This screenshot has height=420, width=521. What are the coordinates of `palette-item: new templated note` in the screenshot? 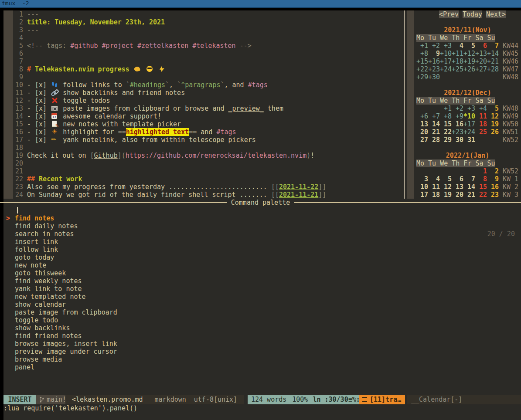 It's located at (262, 297).